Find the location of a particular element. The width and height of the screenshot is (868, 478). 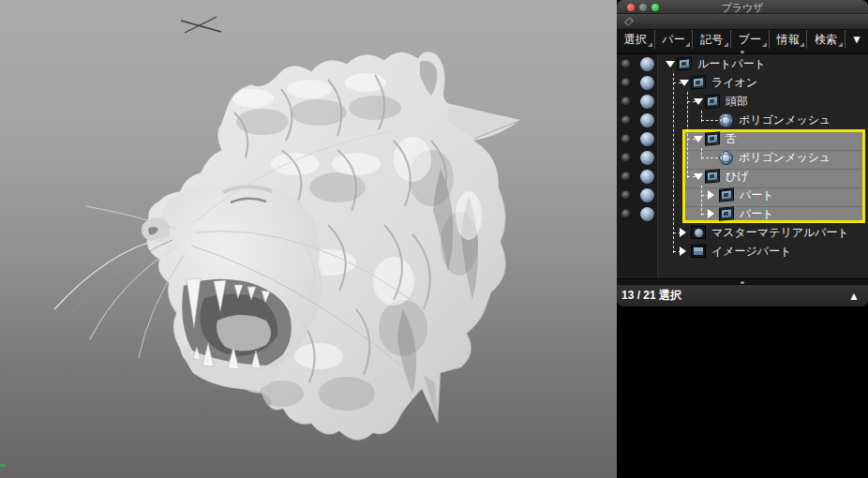

tab-symbol: 記号 is located at coordinates (712, 39).